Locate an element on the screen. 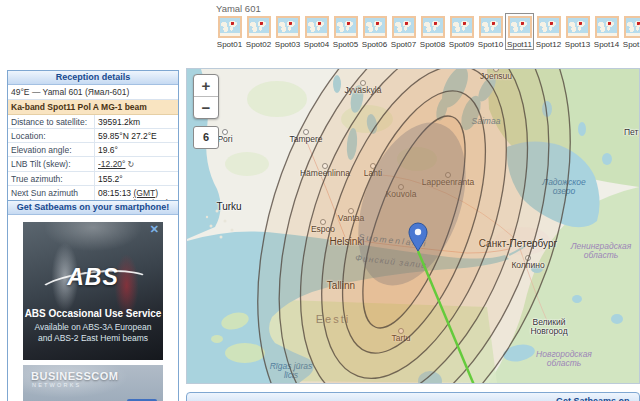  abs-ad-subtitle: Available on ABS-3A European and ABS-2 E… is located at coordinates (93, 333).